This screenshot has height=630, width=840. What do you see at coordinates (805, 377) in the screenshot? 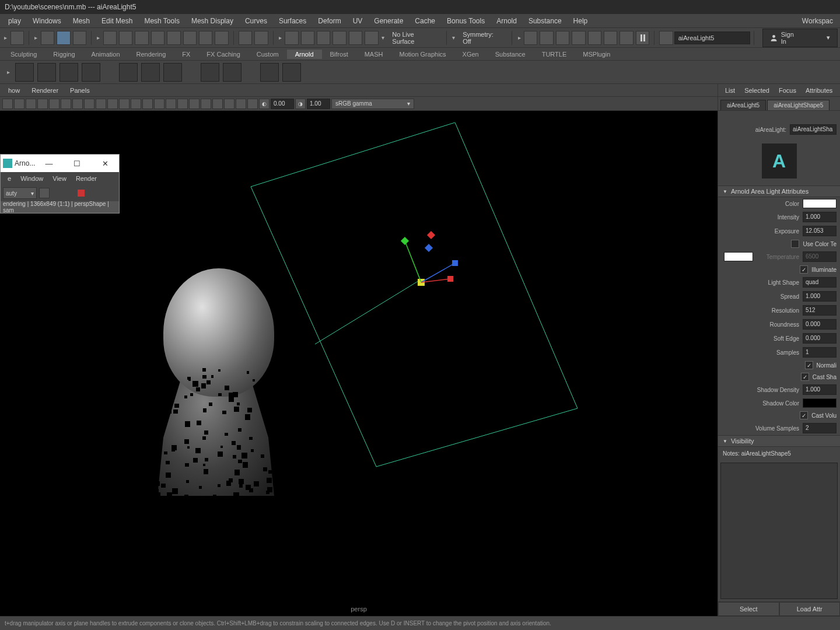
I see `cast-shadows-checkbox: ✓` at bounding box center [805, 377].